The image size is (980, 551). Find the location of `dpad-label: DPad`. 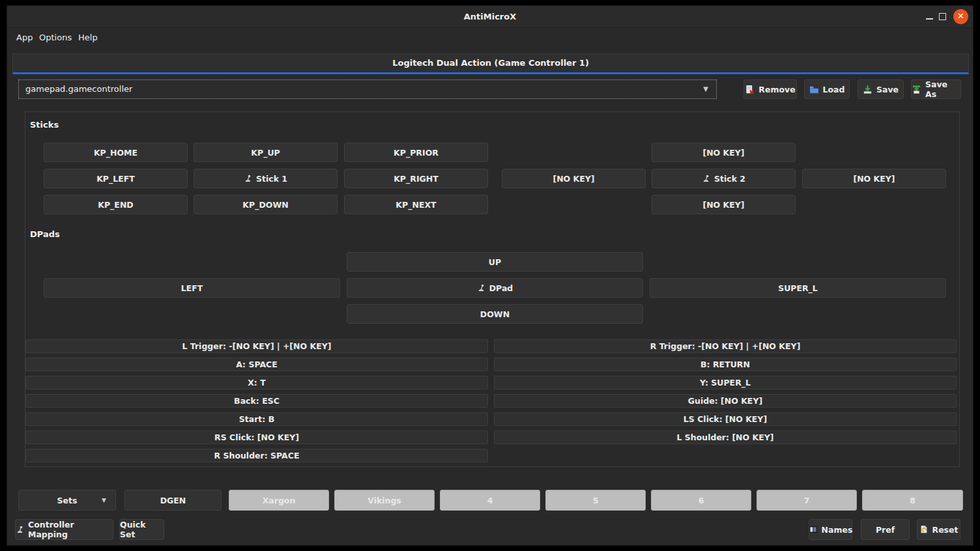

dpad-label: DPad is located at coordinates (502, 288).